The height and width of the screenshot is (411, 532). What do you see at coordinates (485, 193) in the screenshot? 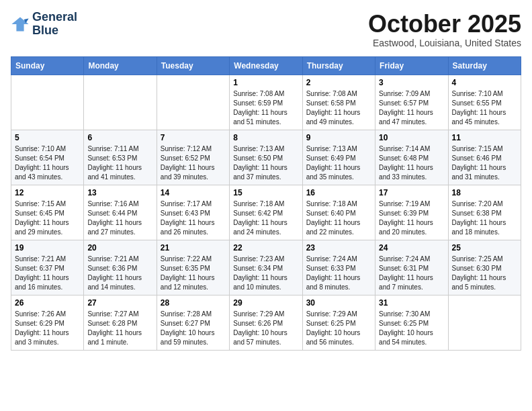
I see `day-number: 18` at bounding box center [485, 193].